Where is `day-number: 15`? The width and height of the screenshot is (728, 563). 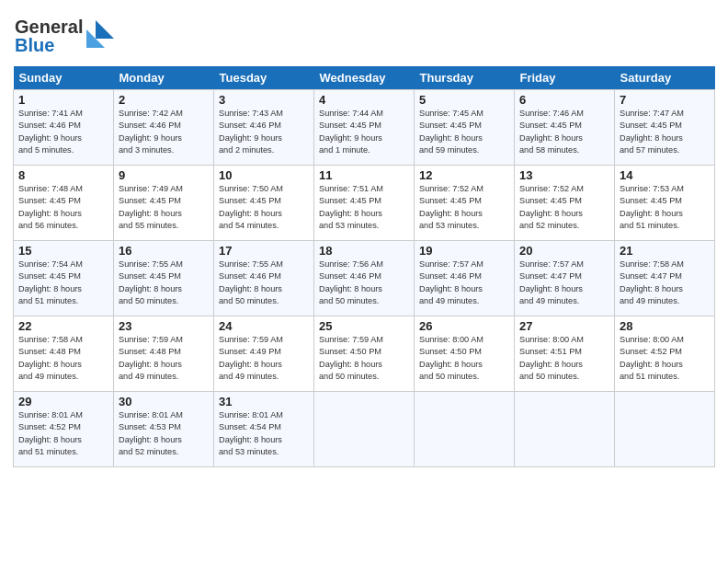 day-number: 15 is located at coordinates (63, 250).